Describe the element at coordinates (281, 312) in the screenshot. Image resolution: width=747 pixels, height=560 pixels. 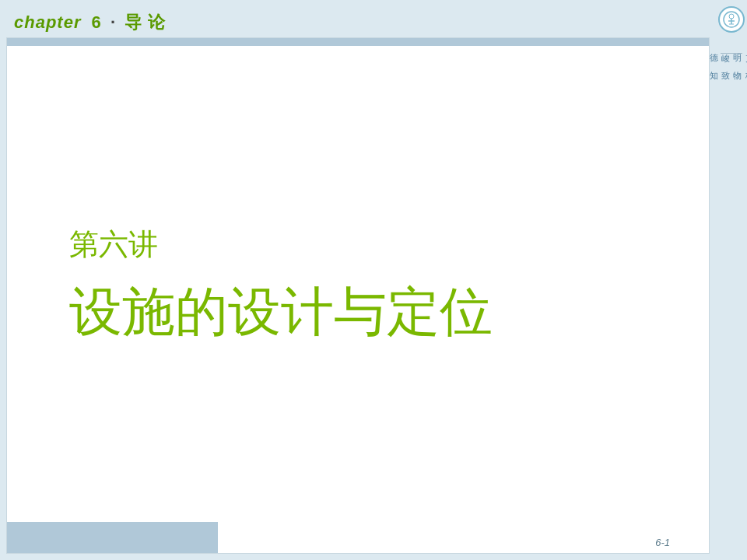
I see `slide-main-title: 设施的设计与定位` at that location.